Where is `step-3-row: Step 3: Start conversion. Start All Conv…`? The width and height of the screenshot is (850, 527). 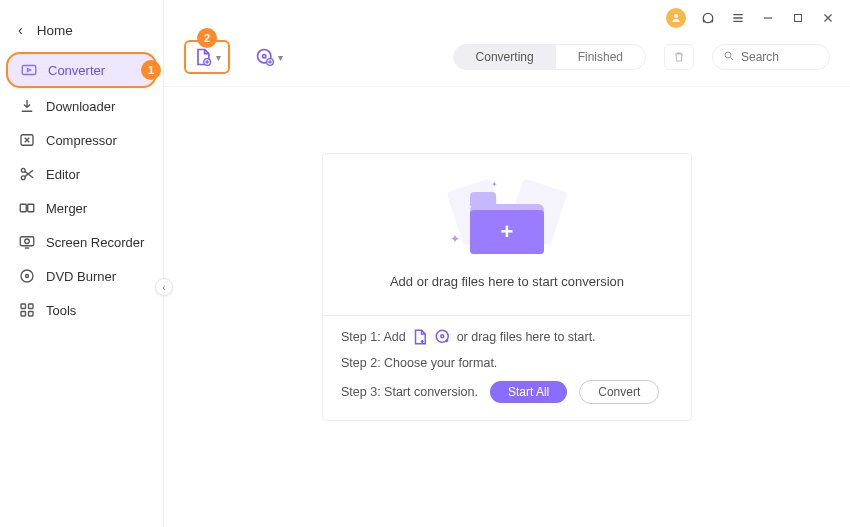
step-3-row: Step 3: Start conversion. Start All Conv… is located at coordinates (507, 392).